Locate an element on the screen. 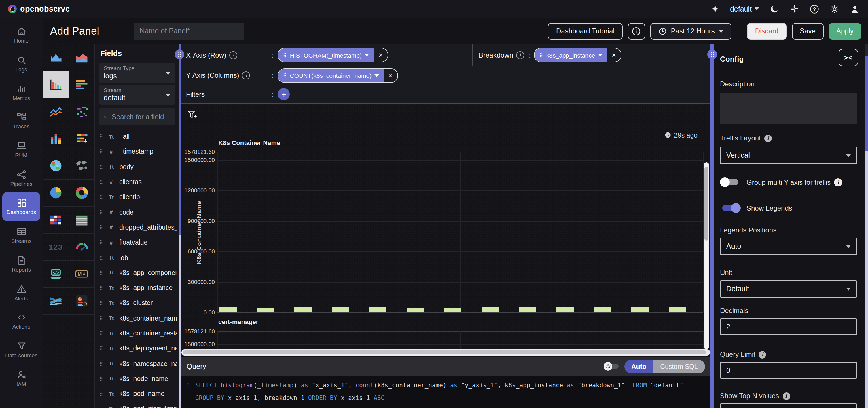 The image size is (868, 408). trellis-layout-select: Vertical is located at coordinates (788, 156).